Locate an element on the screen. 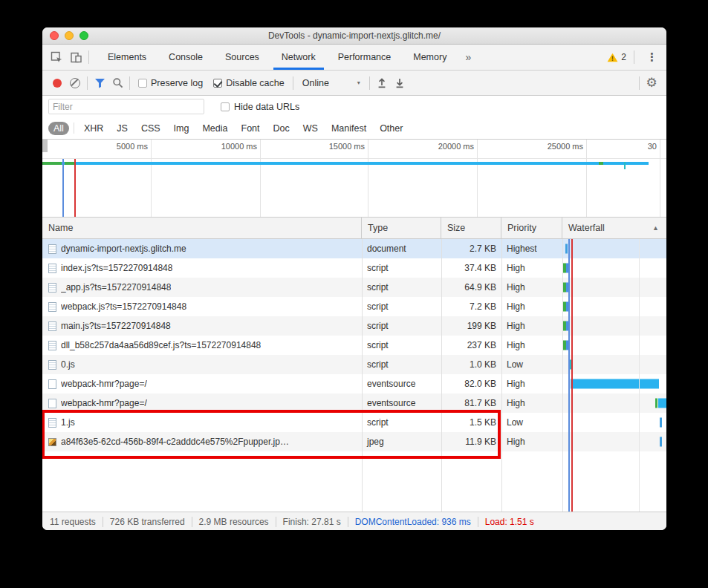 Image resolution: width=708 pixels, height=588 pixels. close-button is located at coordinates (54, 36).